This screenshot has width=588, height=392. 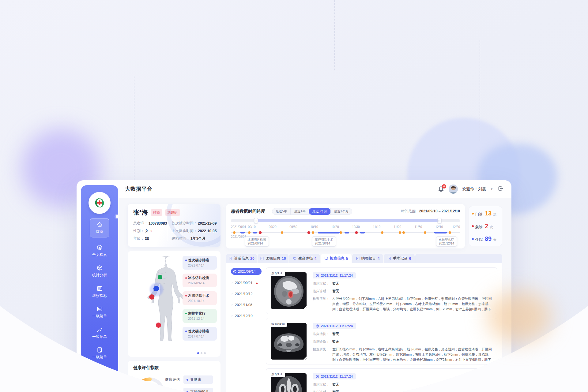 What do you see at coordinates (358, 258) in the screenshot?
I see `report-icon` at bounding box center [358, 258].